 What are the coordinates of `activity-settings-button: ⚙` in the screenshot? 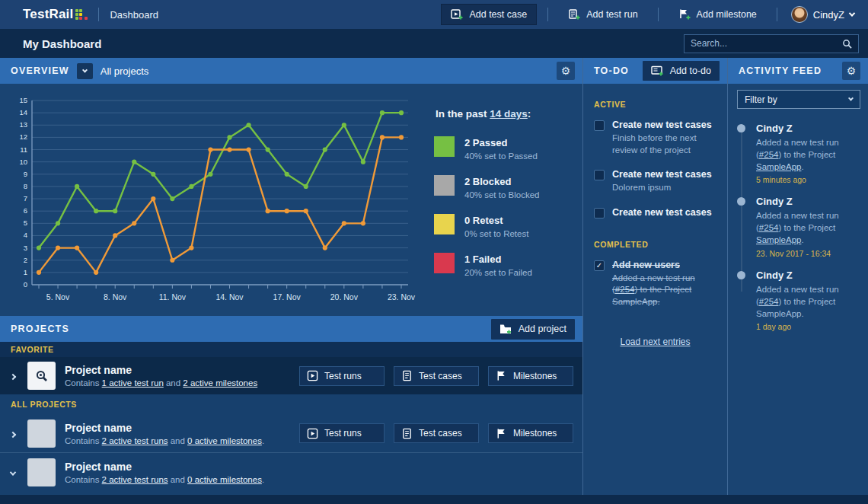 It's located at (851, 71).